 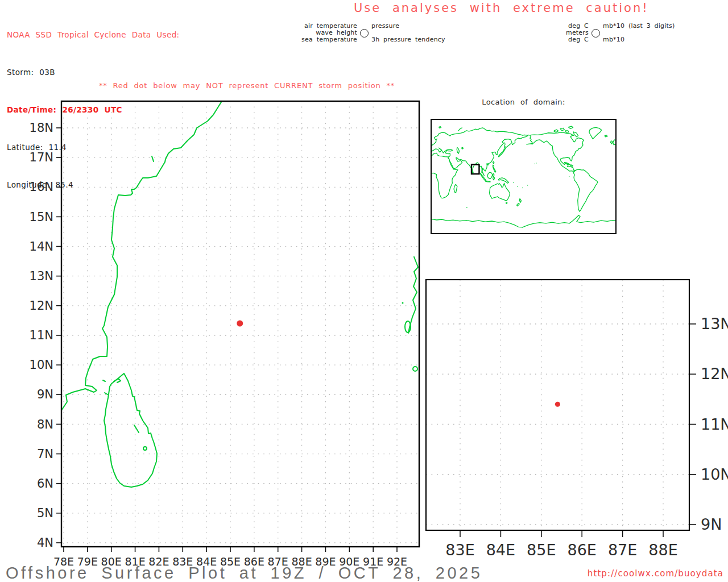 What do you see at coordinates (46, 425) in the screenshot?
I see `lat-tick-label: 8N` at bounding box center [46, 425].